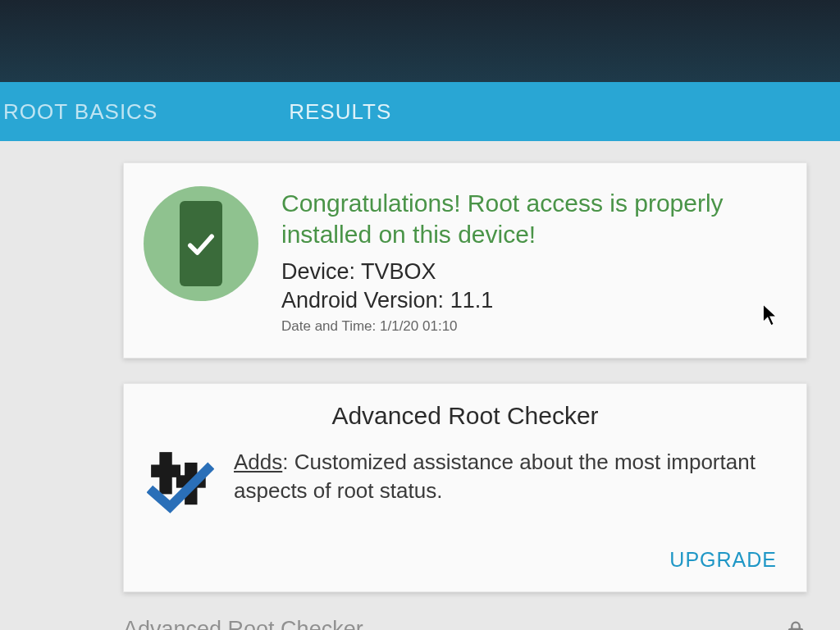 This screenshot has height=630, width=840. I want to click on peek-title: Advanced Root Checker, so click(243, 623).